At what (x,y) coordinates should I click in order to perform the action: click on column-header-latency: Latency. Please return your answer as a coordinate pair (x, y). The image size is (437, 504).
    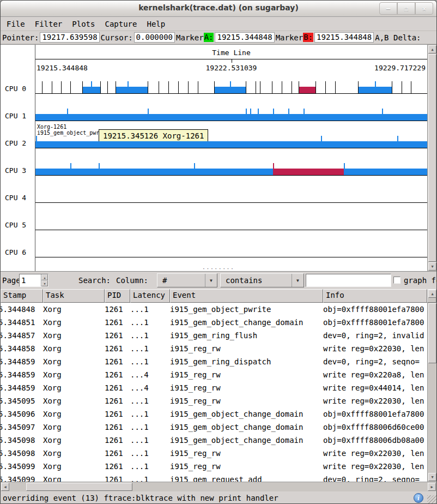
    Looking at the image, I should click on (150, 296).